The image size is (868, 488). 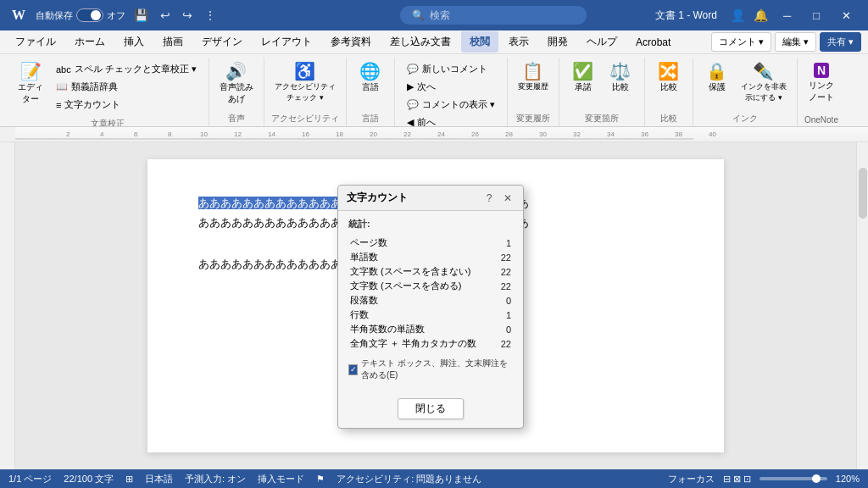 I want to click on ribbon-group-voice: 🔊 音声読みあげ 音声, so click(x=237, y=92).